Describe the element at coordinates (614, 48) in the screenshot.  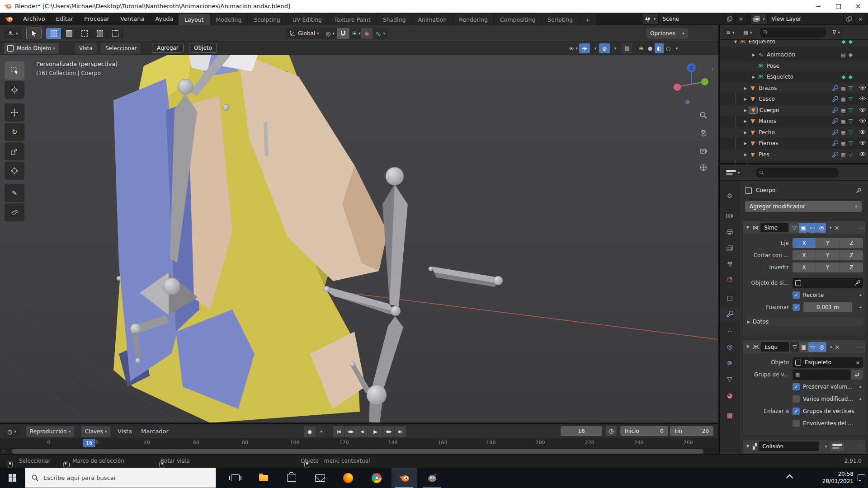
I see `overlays-dropdown: ▾` at that location.